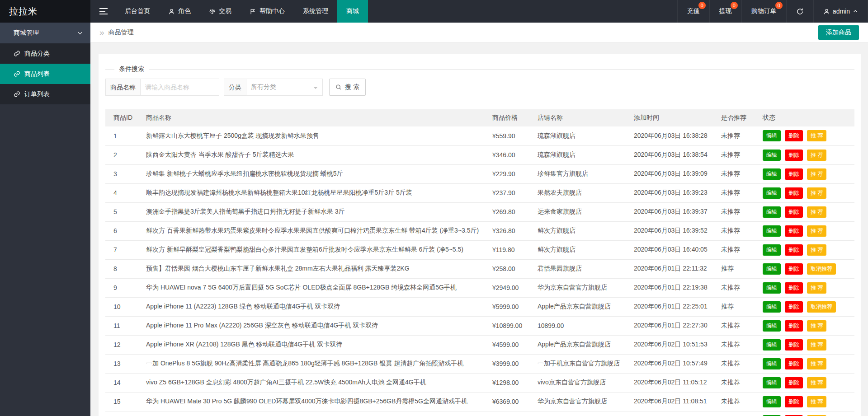  Describe the element at coordinates (807, 212) in the screenshot. I see `cell-actions: 编辑删除推 荐` at that location.